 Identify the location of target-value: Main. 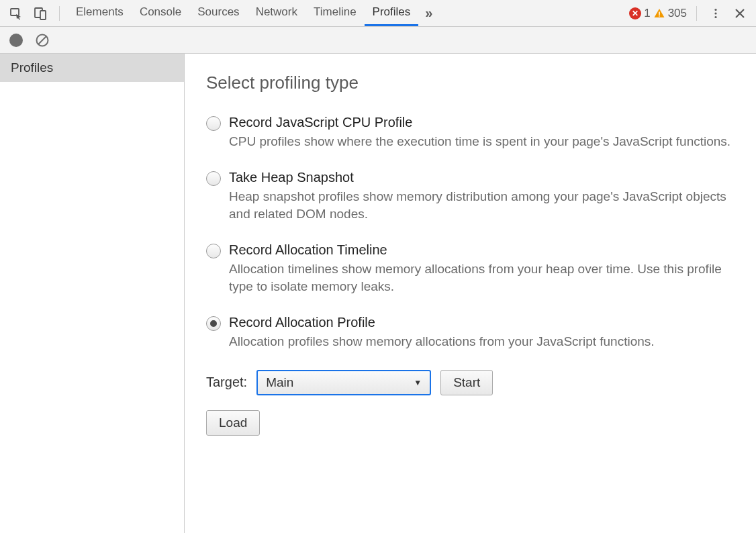
(279, 383).